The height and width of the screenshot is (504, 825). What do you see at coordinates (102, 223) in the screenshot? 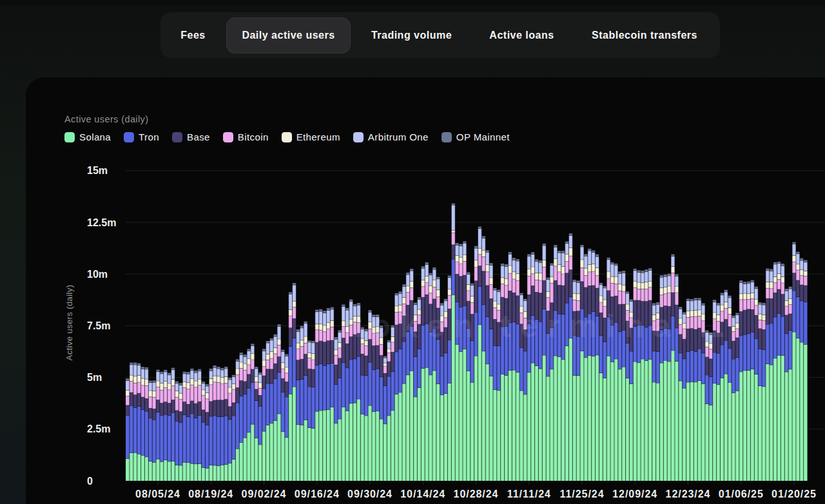
I see `svg-text: 12.5m` at bounding box center [102, 223].